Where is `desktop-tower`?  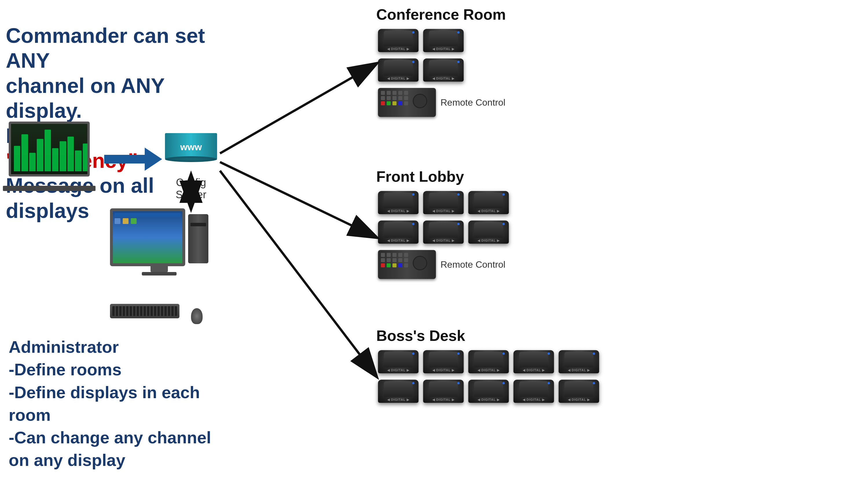
desktop-tower is located at coordinates (198, 239).